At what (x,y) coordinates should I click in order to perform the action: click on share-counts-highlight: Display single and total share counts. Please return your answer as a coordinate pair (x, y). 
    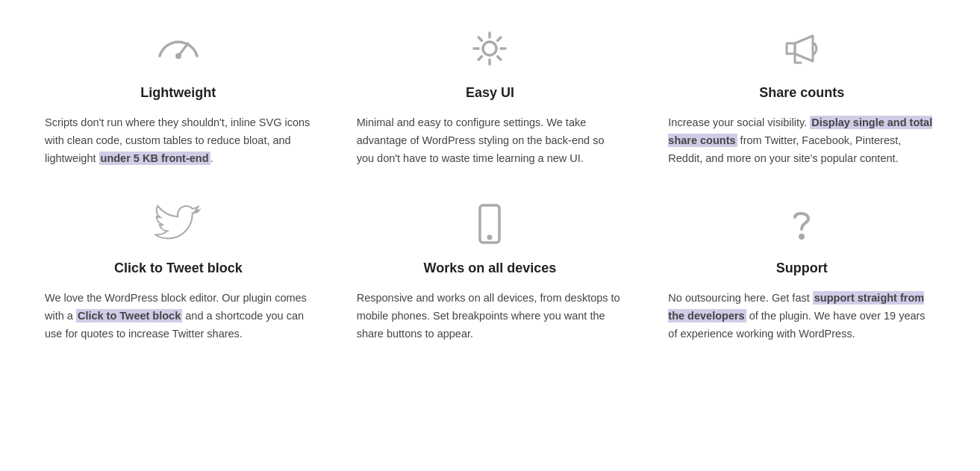
    Looking at the image, I should click on (800, 131).